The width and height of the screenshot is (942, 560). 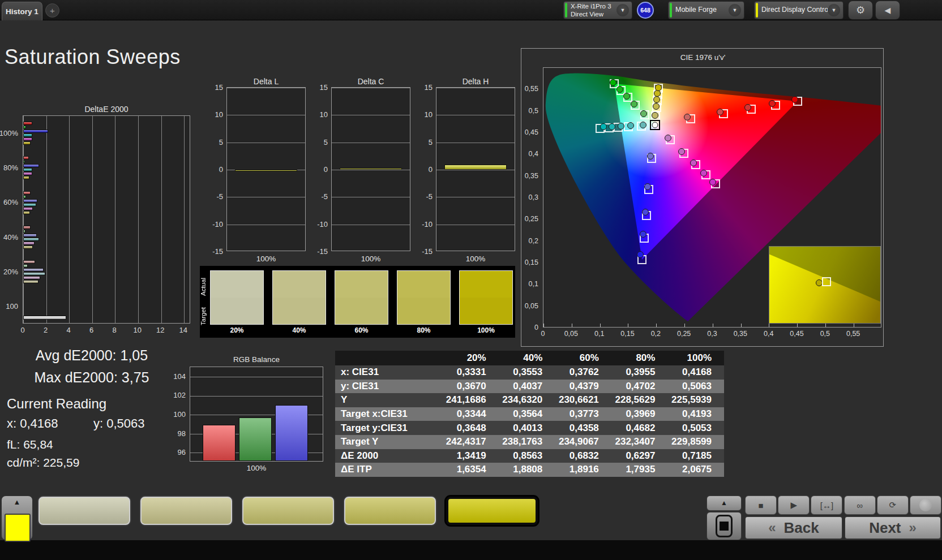 What do you see at coordinates (371, 169) in the screenshot?
I see `deltaC-bar` at bounding box center [371, 169].